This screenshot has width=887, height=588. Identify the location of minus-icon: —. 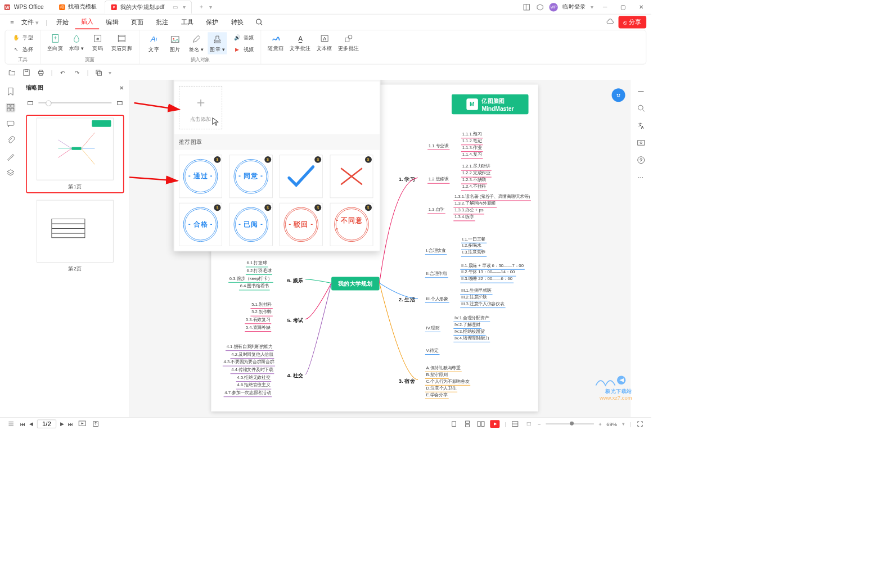
(641, 91).